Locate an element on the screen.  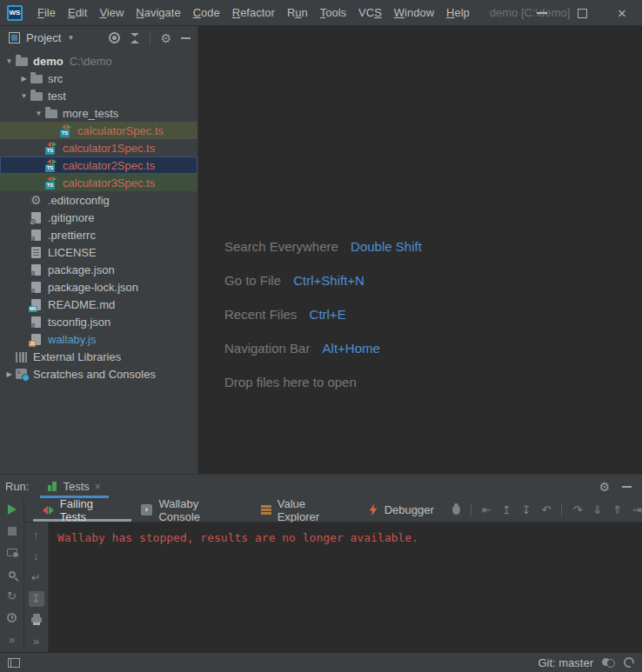
tree-item-demo: ▼ demo C:\demo is located at coordinates (99, 61).